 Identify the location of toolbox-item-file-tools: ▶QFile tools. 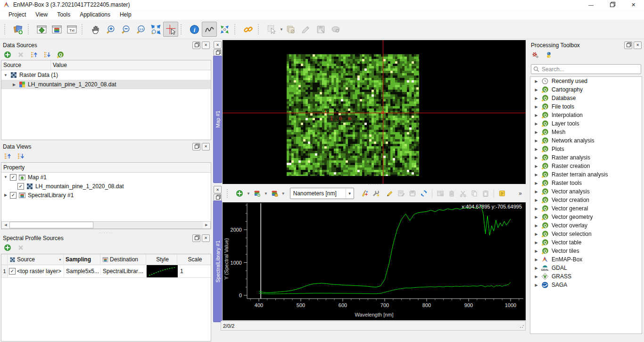
(586, 107).